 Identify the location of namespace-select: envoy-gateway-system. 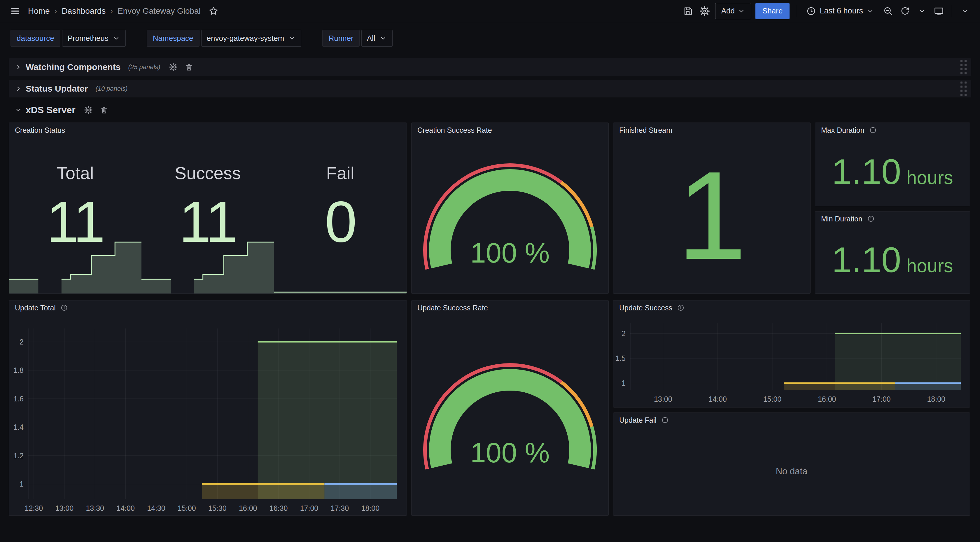
(251, 38).